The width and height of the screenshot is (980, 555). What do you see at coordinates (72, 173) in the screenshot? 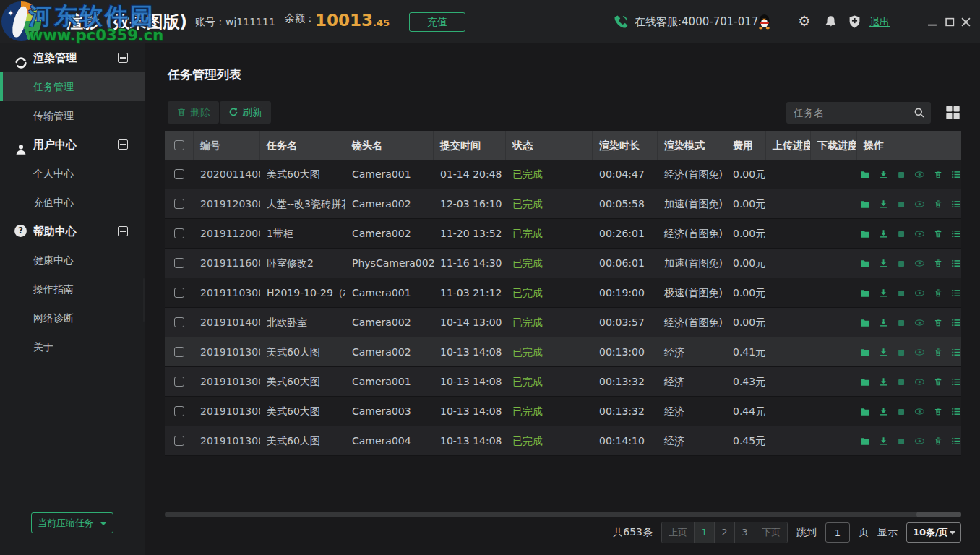
I see `sidebar-item-personal-center: 个人中心` at bounding box center [72, 173].